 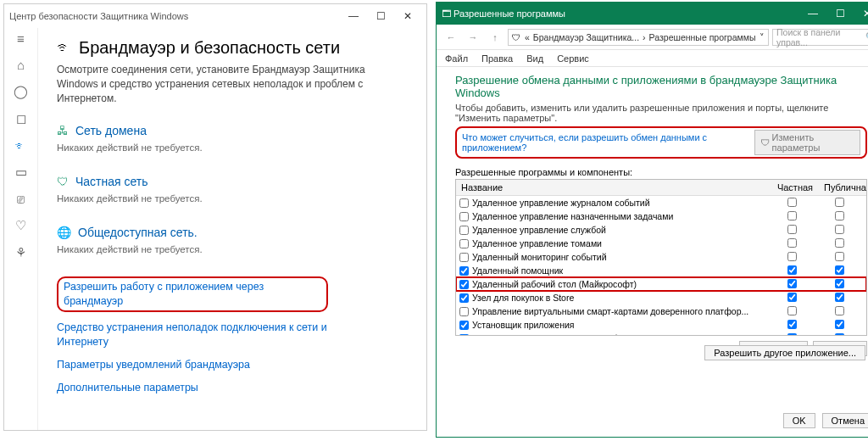 I want to click on back-button: ←, so click(x=451, y=37).